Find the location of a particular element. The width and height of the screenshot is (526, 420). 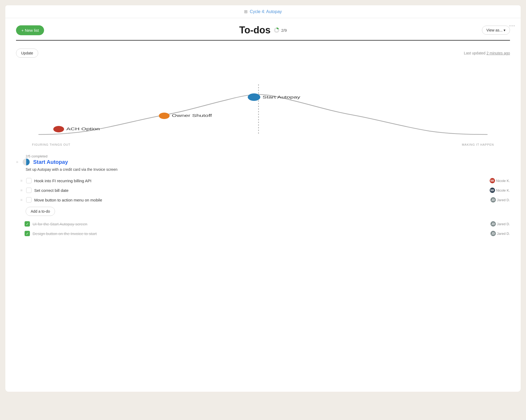

update-button: Update is located at coordinates (27, 53).